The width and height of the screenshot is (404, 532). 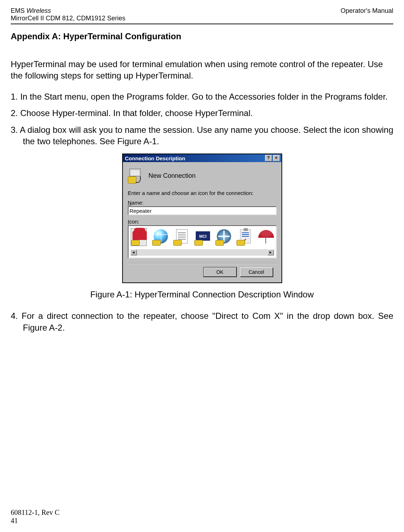 I want to click on step-3-text: A dialog box will ask you to name the se…, so click(x=206, y=136).